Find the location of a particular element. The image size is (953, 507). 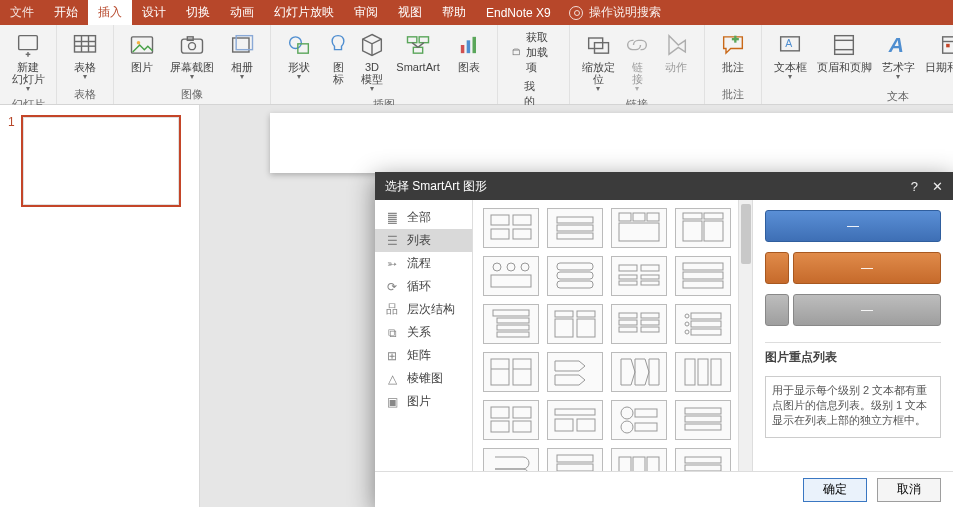

tab-animation: 动画 is located at coordinates (242, 12).